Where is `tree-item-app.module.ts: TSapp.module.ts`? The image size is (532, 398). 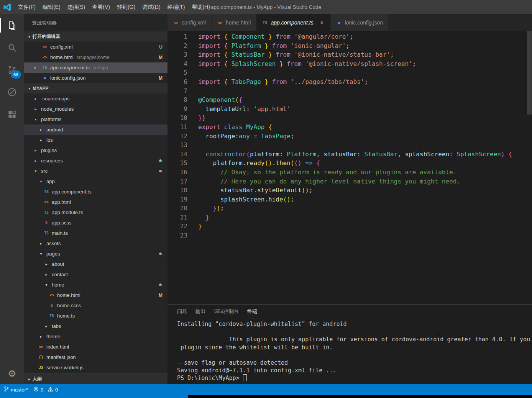 tree-item-app.module.ts: TSapp.module.ts is located at coordinates (96, 212).